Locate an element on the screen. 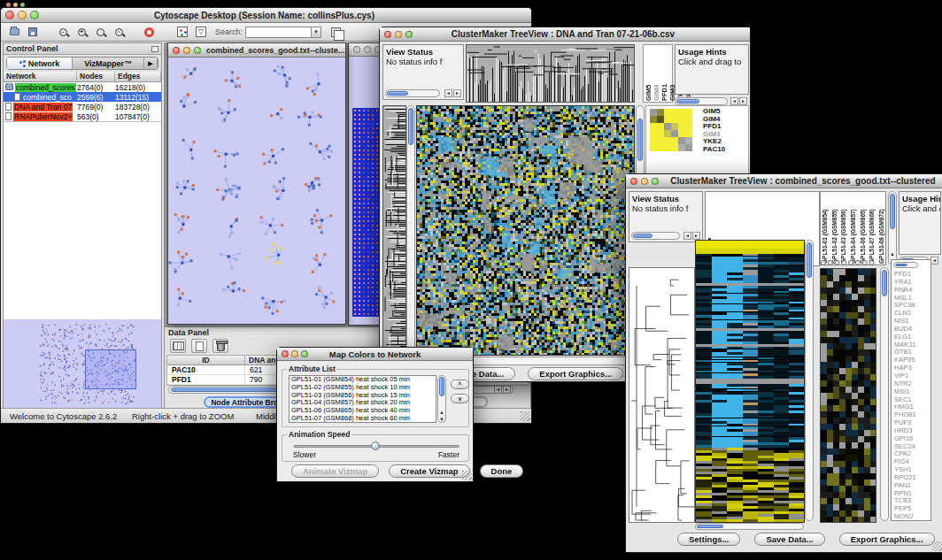 This screenshot has height=560, width=942. network-view-window: combined_scores_good.txt--cluste... is located at coordinates (257, 184).